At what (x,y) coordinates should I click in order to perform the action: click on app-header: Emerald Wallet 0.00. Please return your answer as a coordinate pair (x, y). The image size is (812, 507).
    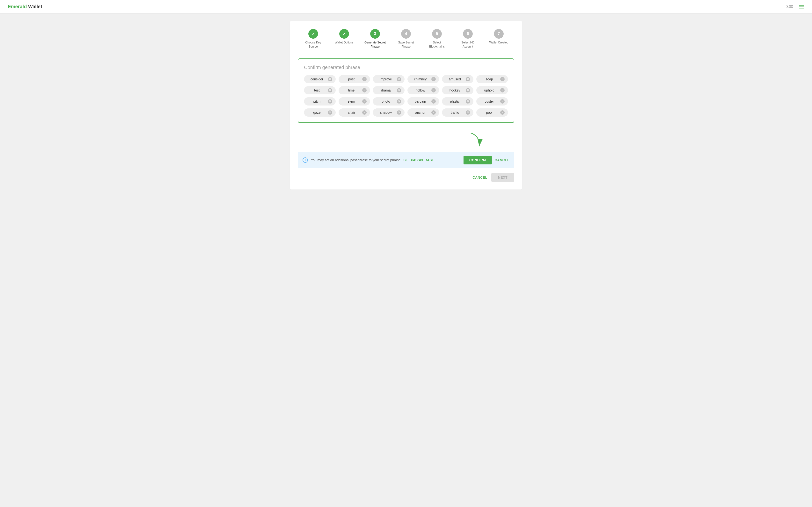
    Looking at the image, I should click on (406, 7).